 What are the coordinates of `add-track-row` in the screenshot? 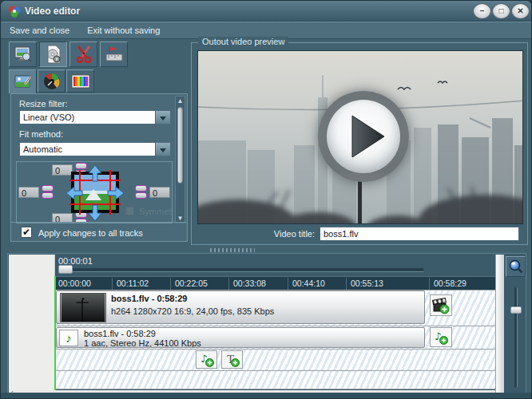 It's located at (275, 359).